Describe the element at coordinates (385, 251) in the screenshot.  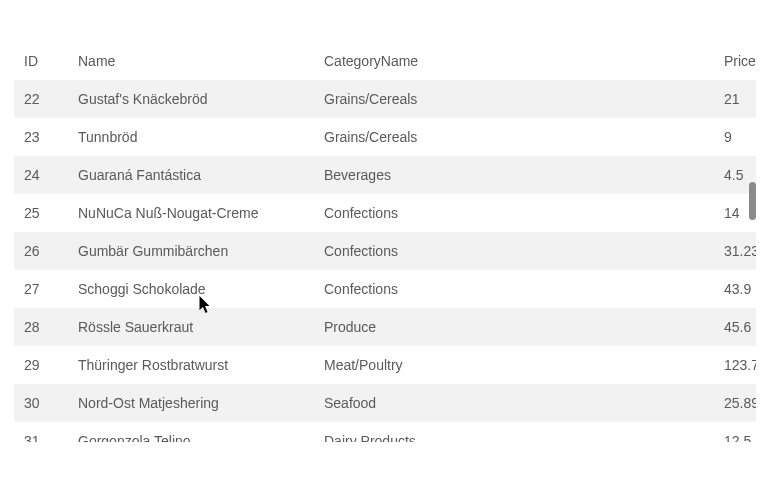
I see `table-row: 26Gumbär GummibärchenConfections31.23` at that location.